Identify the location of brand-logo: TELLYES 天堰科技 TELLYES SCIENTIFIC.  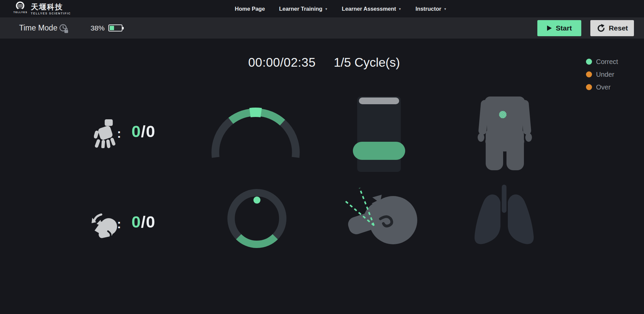
(42, 8).